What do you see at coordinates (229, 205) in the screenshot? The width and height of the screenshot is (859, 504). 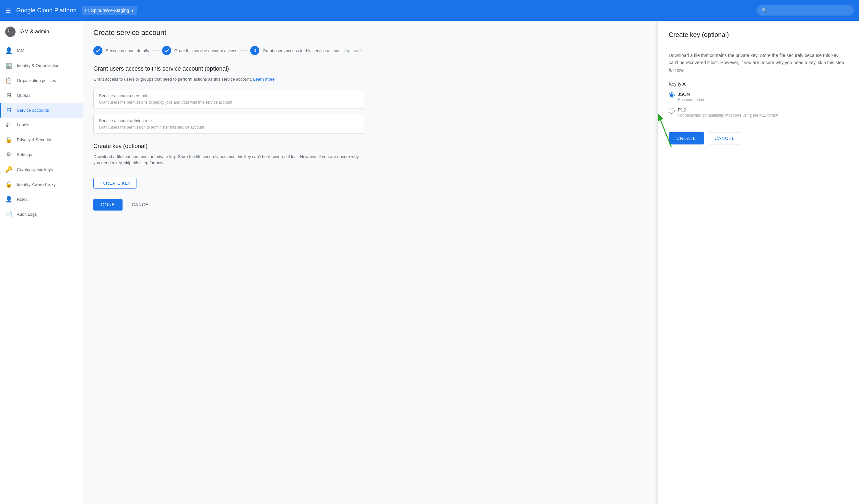 I see `bottom-actions: DONE CANCEL` at bounding box center [229, 205].